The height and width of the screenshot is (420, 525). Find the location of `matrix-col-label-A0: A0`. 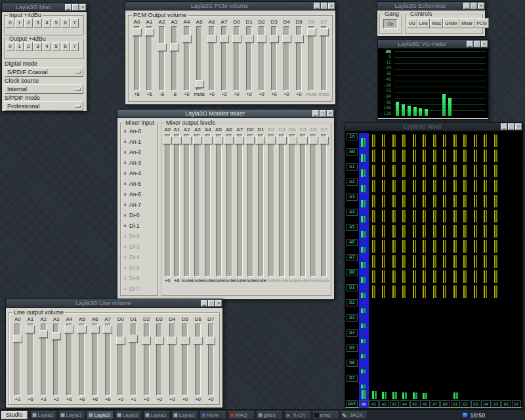

matrix-col-label-A0: A0 is located at coordinates (364, 404).